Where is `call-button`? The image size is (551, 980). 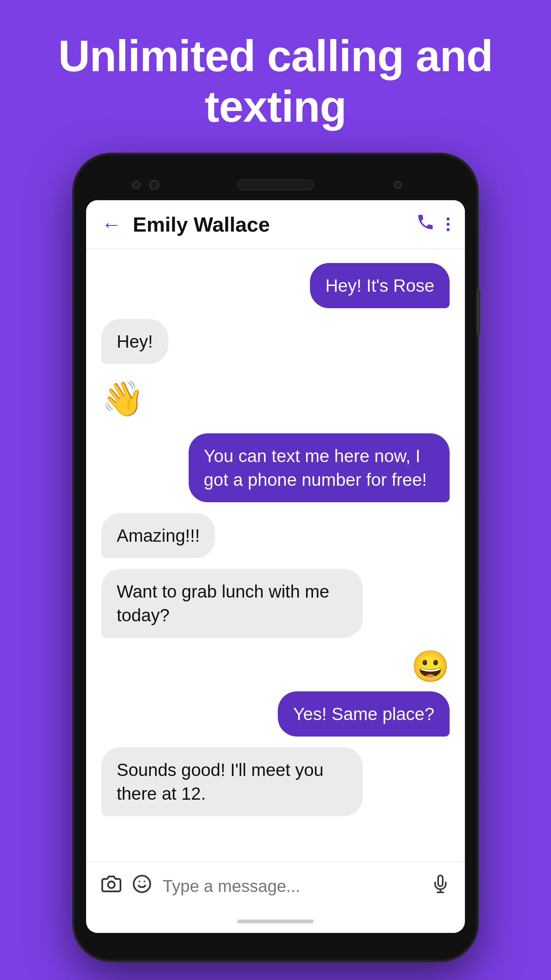
call-button is located at coordinates (425, 224).